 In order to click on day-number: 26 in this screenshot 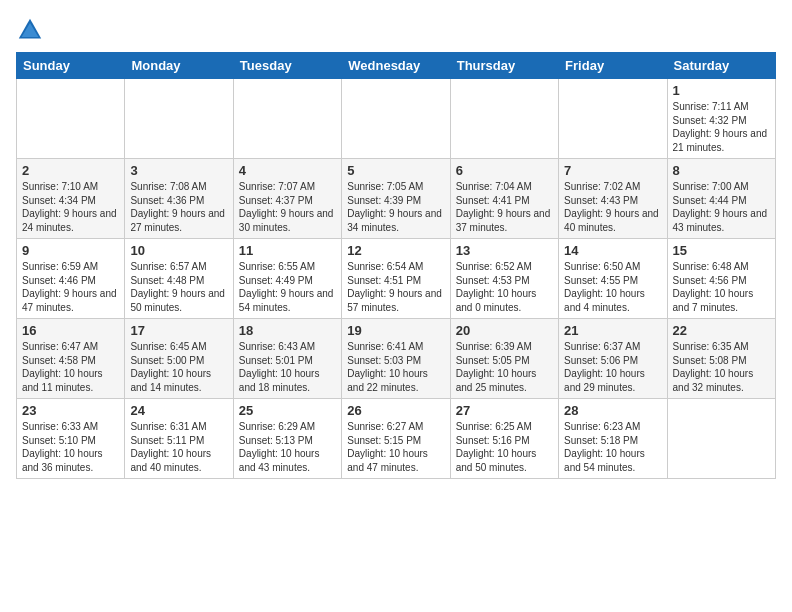, I will do `click(396, 410)`.